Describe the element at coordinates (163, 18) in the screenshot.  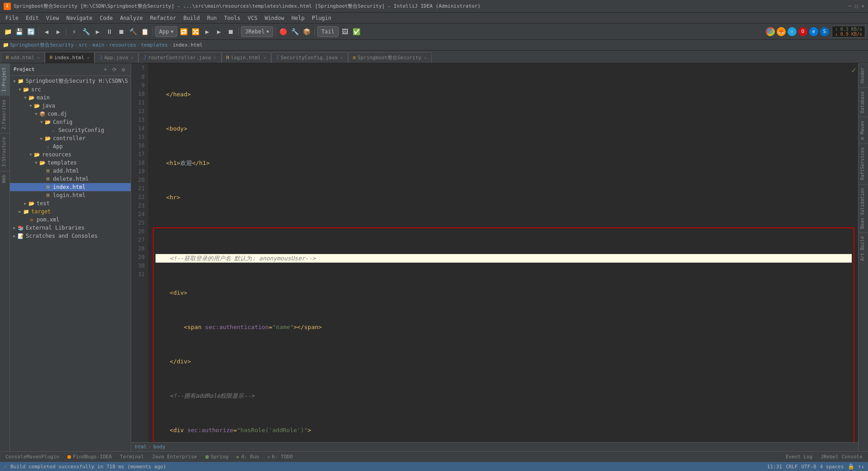
I see `menu-refactor: Refactor` at that location.